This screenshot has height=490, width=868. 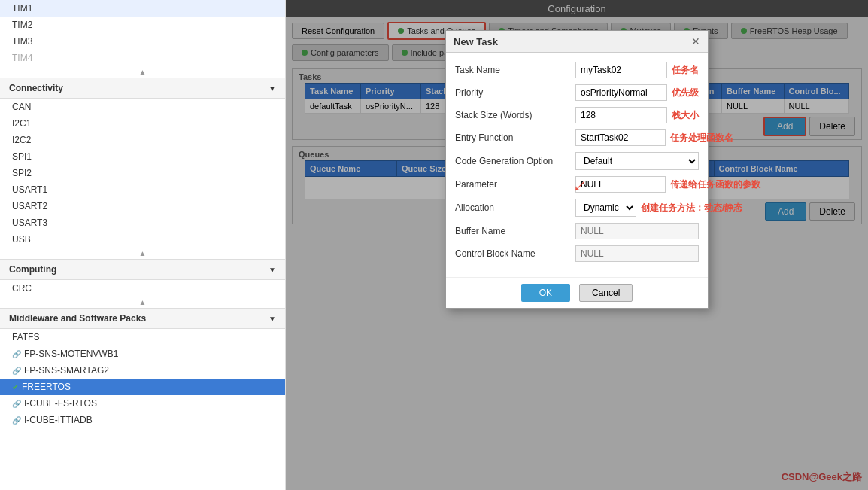 I want to click on priority-row: Priority 优先级, so click(x=577, y=93).